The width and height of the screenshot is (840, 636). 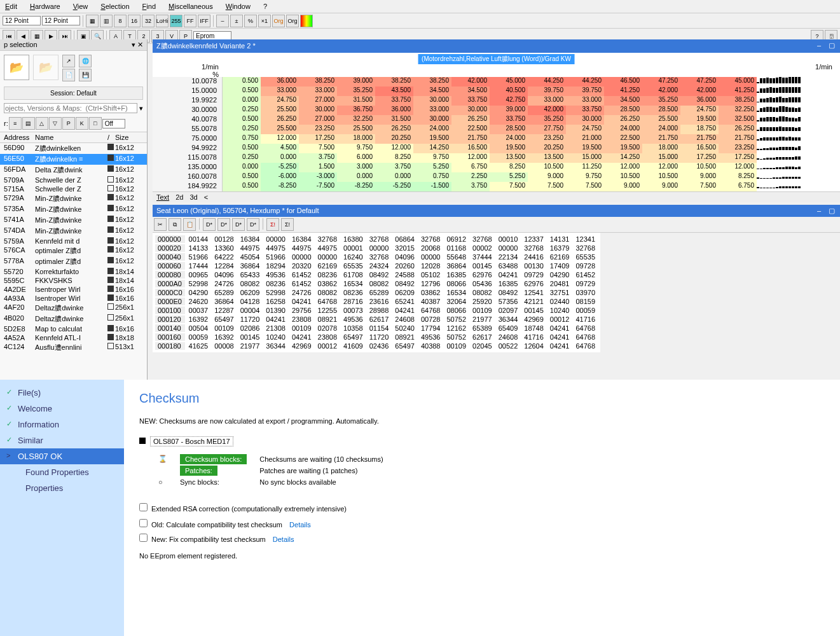 What do you see at coordinates (376, 239) in the screenshot?
I see `hex-row: 0000000014400128163840000016384327681638…` at bounding box center [376, 239].